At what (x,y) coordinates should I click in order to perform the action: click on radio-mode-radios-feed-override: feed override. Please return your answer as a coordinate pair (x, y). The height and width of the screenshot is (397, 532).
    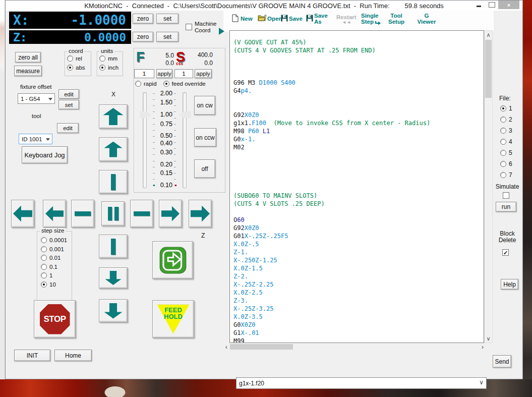
    Looking at the image, I should click on (185, 84).